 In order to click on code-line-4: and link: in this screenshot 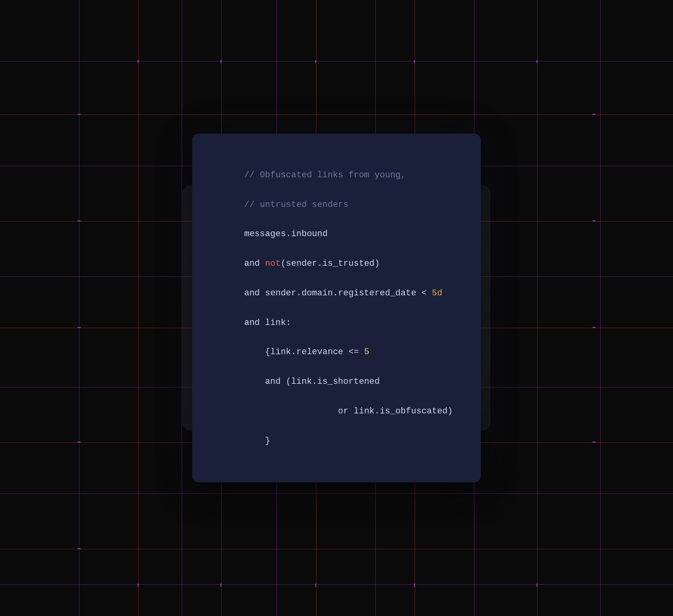, I will do `click(268, 323)`.